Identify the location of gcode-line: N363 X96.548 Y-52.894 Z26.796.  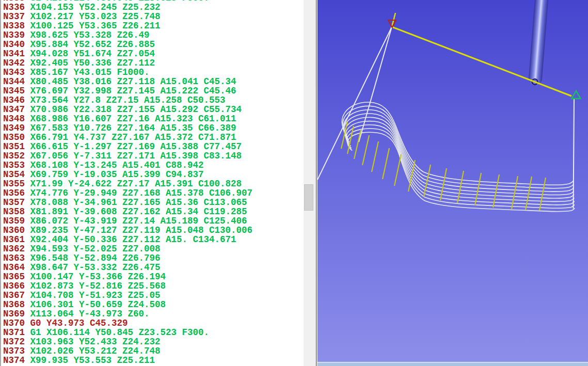
(128, 258).